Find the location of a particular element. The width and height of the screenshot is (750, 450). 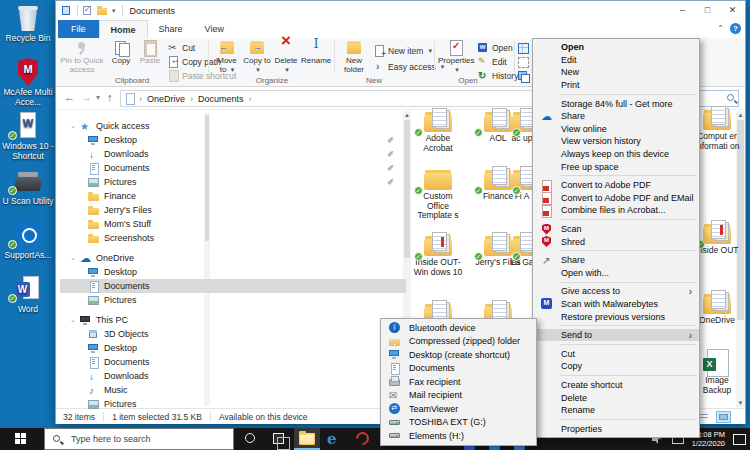

file-item: Comput er Informati on is located at coordinates (717, 128).